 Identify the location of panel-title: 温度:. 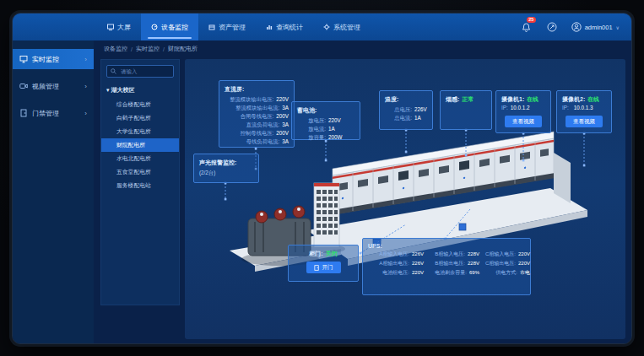
(406, 100).